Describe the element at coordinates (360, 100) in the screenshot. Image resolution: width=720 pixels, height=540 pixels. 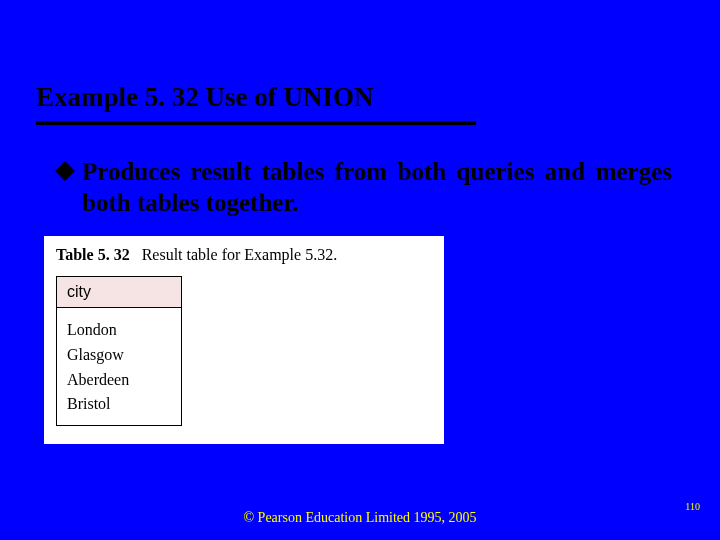
I see `slide-title: Example 5. 32 Use of UNION` at that location.